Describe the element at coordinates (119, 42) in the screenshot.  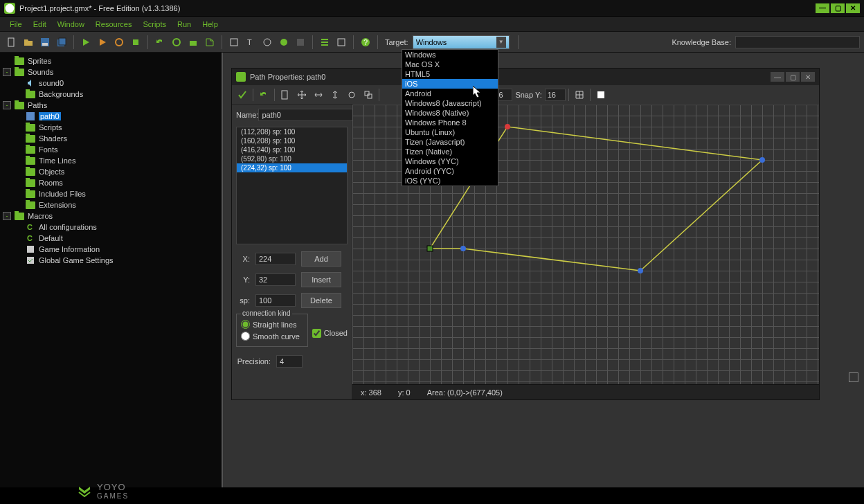
I see `run-web-icon` at that location.